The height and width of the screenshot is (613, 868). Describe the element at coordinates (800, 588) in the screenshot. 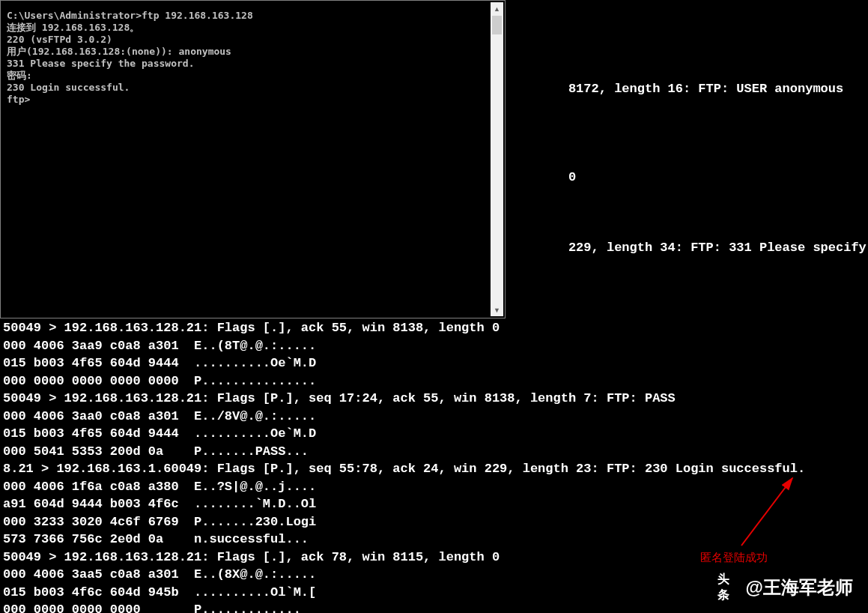

I see `author-handle: @王海军老师` at that location.